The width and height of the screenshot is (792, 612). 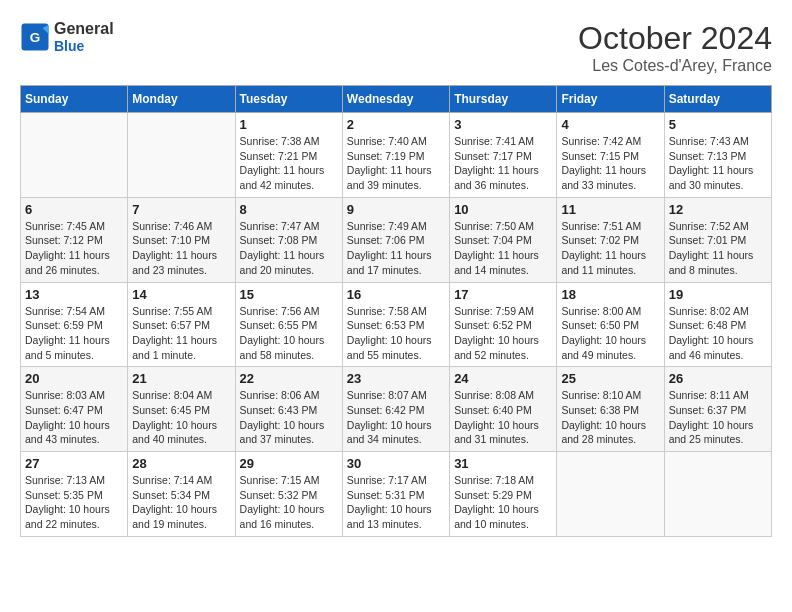 What do you see at coordinates (503, 164) in the screenshot?
I see `day-info: Sunrise: 7:41 AM Sunset: 7:17 PM Dayligh…` at bounding box center [503, 164].